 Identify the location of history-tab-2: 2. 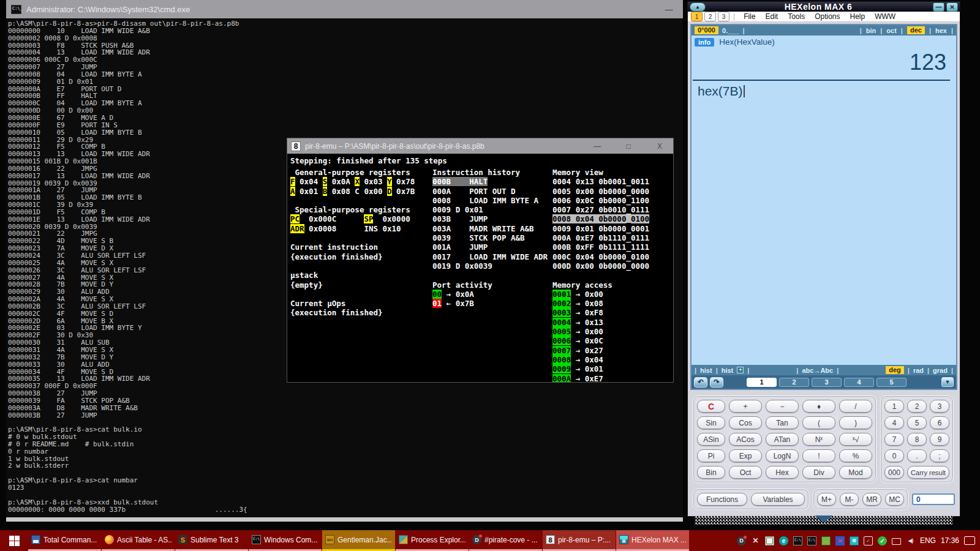
(794, 382).